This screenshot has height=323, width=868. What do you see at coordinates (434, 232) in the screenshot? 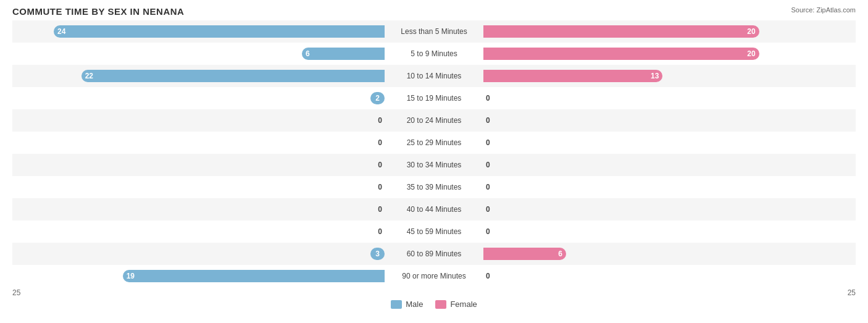
I see `table-row: 0 45 to 59 Minutes 0` at bounding box center [434, 232].